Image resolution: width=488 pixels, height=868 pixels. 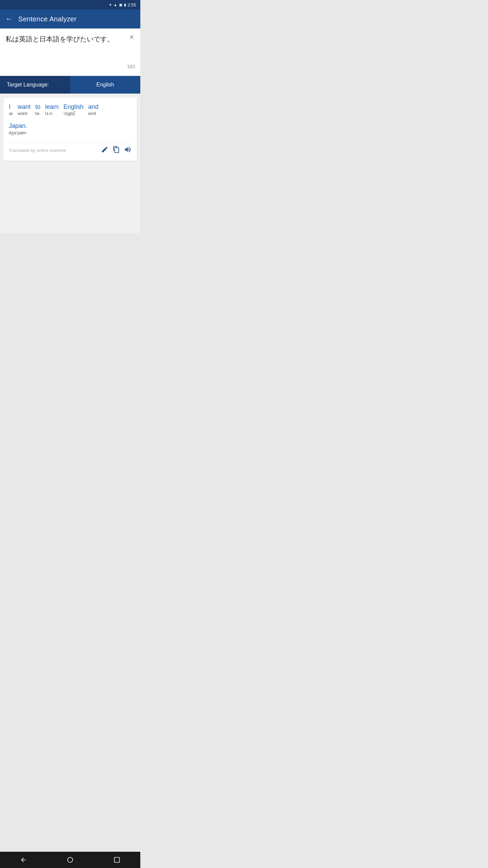 I want to click on word-item-to: to tə, so click(x=38, y=110).